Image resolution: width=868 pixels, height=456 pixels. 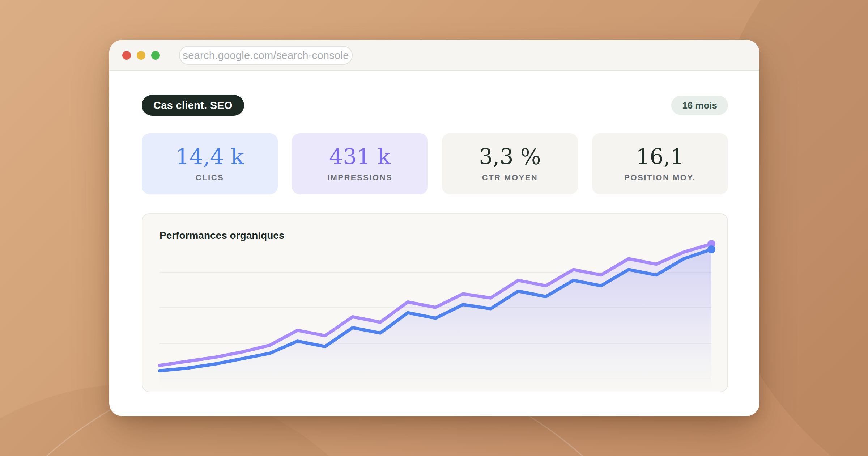 I want to click on stat-value: 16,1, so click(x=660, y=157).